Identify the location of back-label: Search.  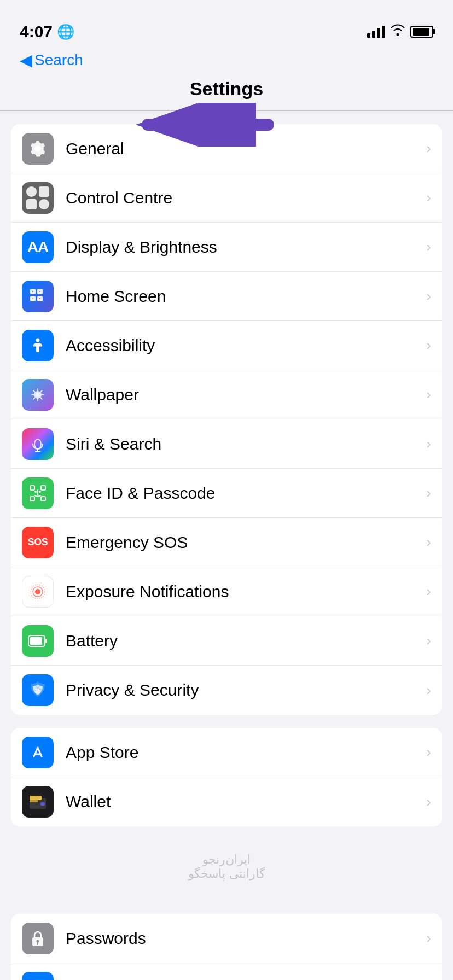
(59, 60).